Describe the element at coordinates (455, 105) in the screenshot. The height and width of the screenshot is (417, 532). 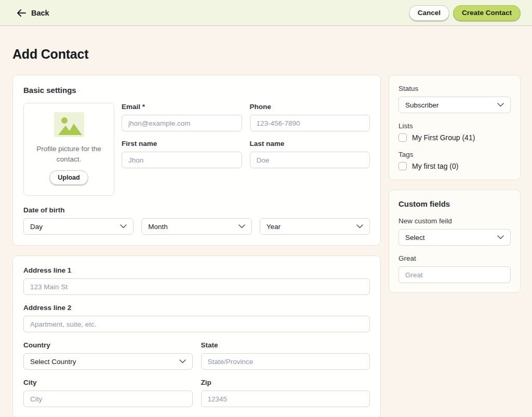
I see `status-select: Subscriber` at that location.